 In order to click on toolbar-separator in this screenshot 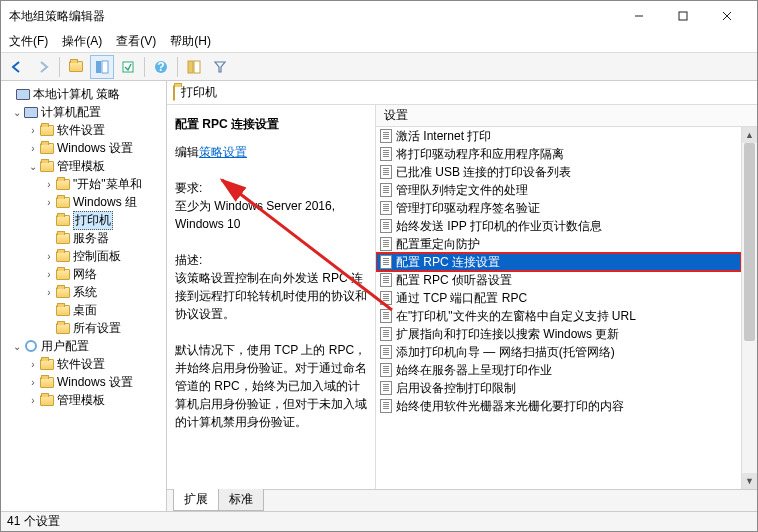, I will do `click(144, 67)`.